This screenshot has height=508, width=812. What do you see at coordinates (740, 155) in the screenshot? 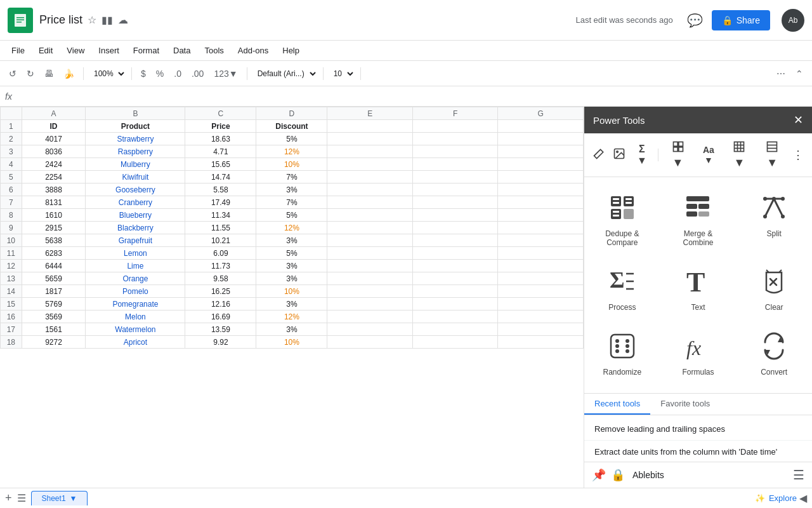
I see `panel-tool-grid2: ▼` at bounding box center [740, 155].